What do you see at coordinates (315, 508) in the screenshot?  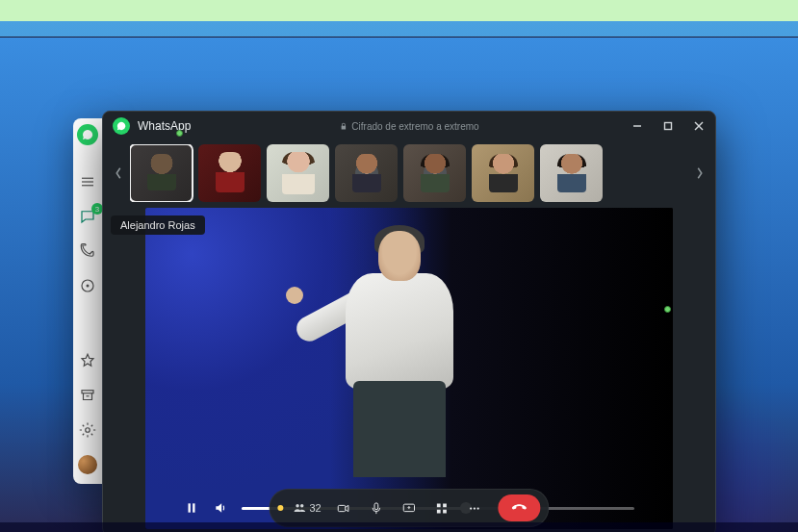 I see `participant-count-value: 32` at bounding box center [315, 508].